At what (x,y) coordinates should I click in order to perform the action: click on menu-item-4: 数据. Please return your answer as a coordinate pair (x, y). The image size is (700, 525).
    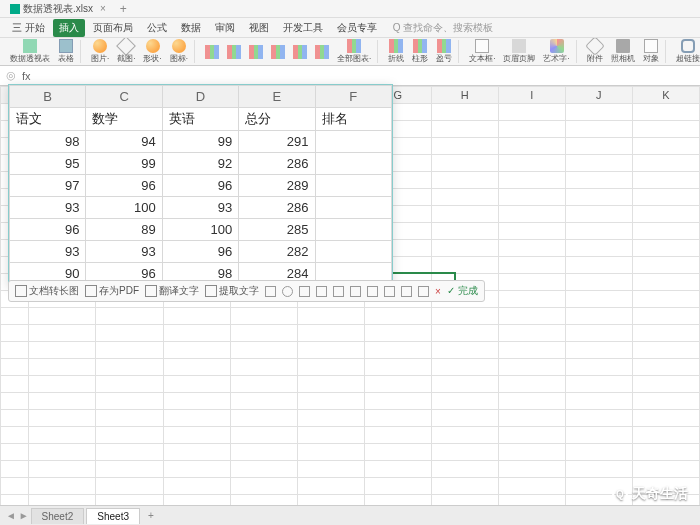
    Looking at the image, I should click on (191, 28).